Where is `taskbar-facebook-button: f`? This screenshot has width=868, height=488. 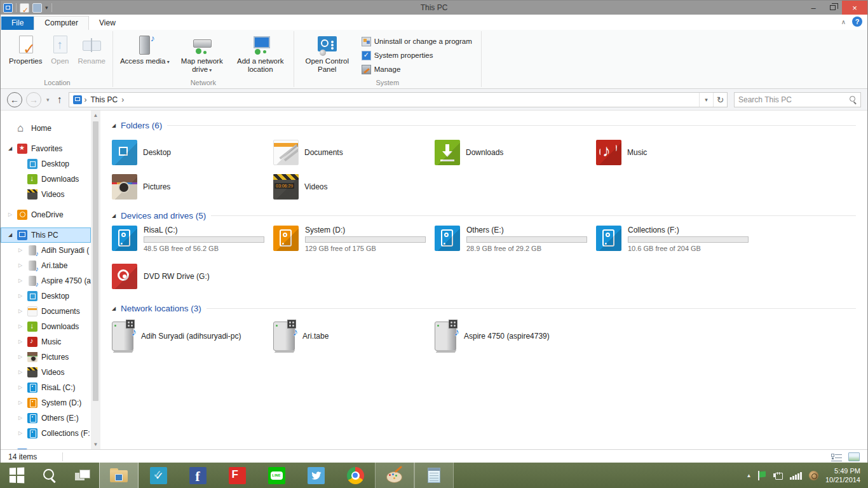
taskbar-facebook-button: f is located at coordinates (198, 475).